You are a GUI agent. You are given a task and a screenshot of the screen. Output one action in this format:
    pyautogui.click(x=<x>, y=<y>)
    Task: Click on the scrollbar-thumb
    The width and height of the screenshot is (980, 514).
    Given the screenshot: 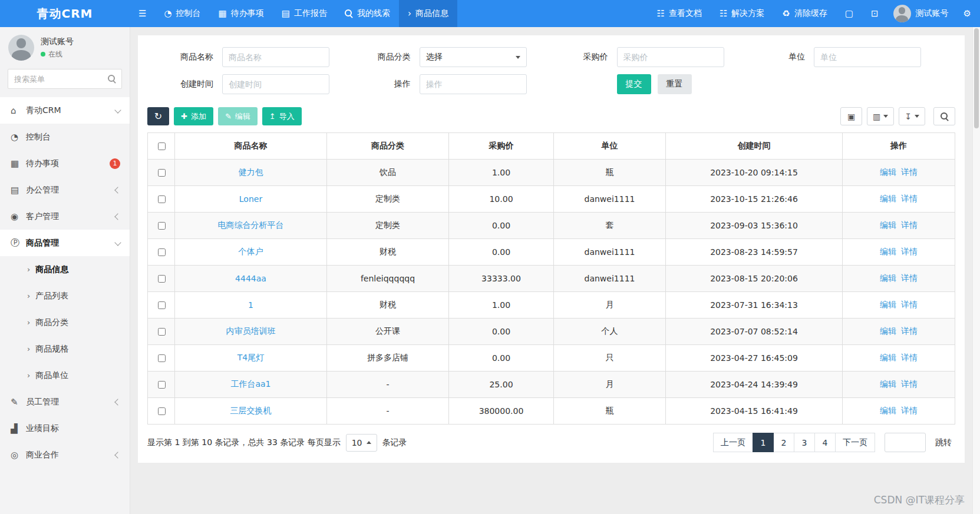 What is the action you would take?
    pyautogui.click(x=976, y=78)
    